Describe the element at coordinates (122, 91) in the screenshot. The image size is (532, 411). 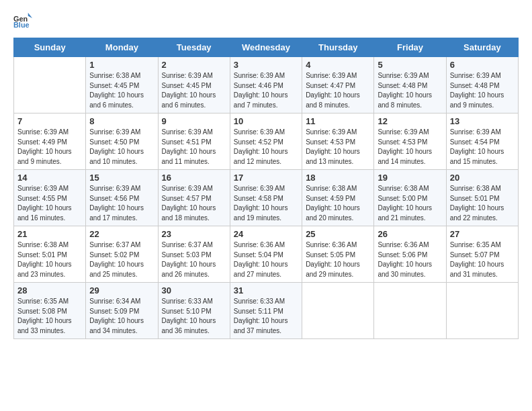
I see `cell-sun-info: Sunrise: 6:38 AMSunset: 4:45 PMDaylight:…` at that location.